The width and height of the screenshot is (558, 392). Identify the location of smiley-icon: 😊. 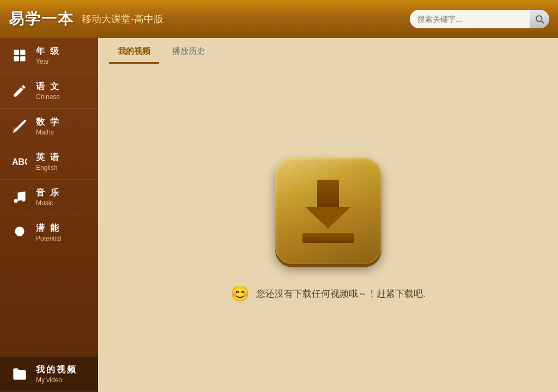
(240, 294).